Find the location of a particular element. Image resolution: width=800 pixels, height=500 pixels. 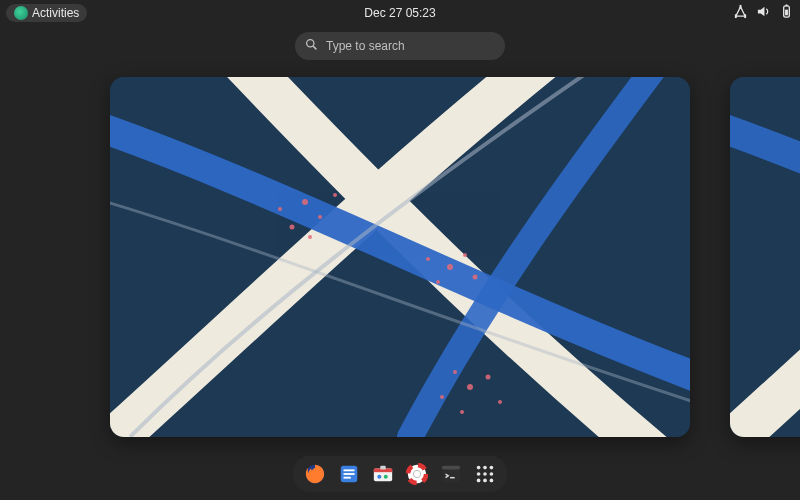

files-icon is located at coordinates (349, 474).